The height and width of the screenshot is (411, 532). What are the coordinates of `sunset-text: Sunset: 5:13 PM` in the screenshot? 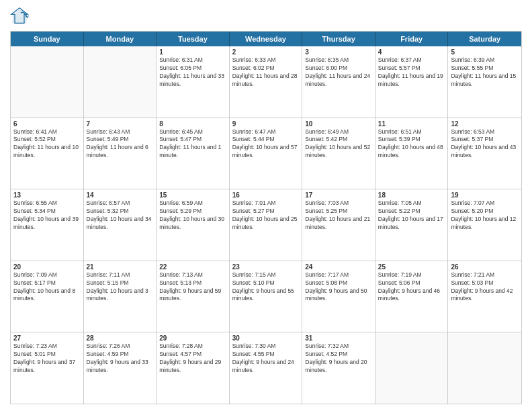 It's located at (193, 283).